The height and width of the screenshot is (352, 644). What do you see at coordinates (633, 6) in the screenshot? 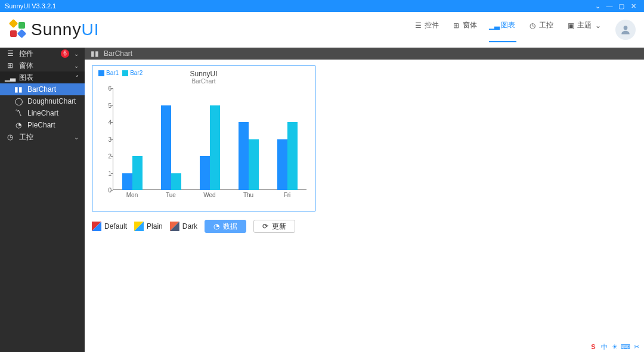
I see `close-icon: ✕` at bounding box center [633, 6].